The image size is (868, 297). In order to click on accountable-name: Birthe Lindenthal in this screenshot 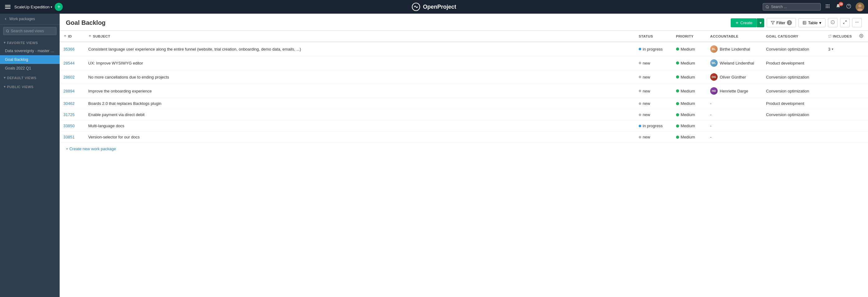, I will do `click(735, 49)`.